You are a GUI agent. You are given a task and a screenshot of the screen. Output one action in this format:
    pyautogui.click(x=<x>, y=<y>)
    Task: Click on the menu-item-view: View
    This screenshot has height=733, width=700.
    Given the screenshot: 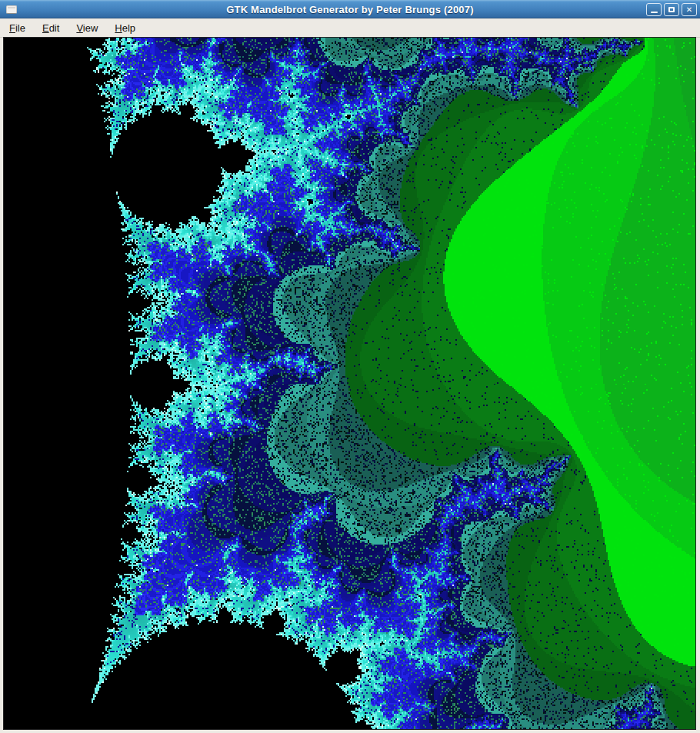 What is the action you would take?
    pyautogui.click(x=87, y=28)
    